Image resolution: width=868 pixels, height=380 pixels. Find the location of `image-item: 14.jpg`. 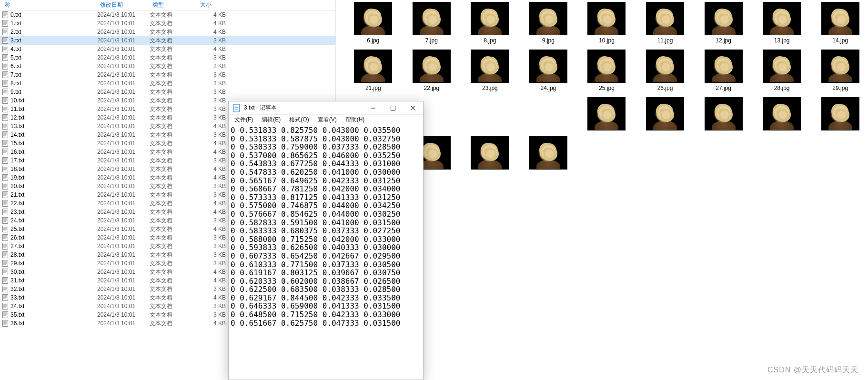

image-item: 14.jpg is located at coordinates (840, 22).